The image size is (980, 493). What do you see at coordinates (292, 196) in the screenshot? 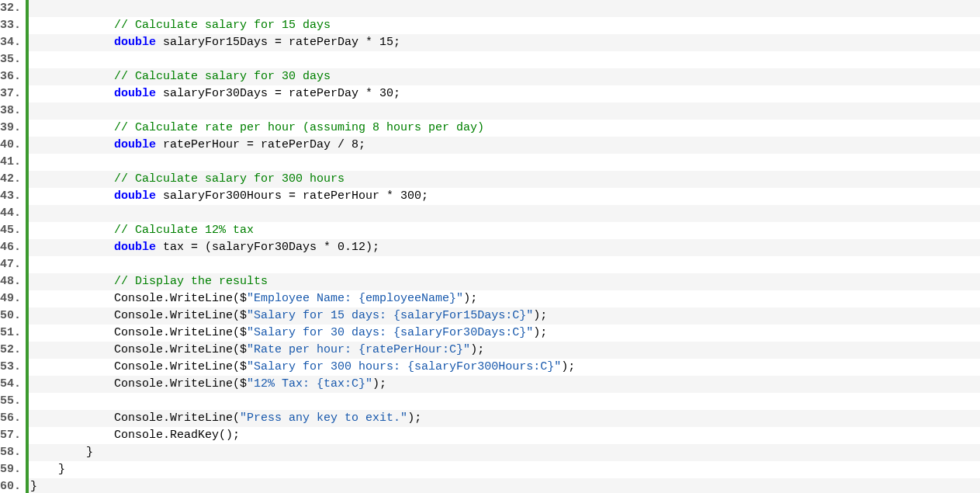
I see `token-plain: salaryFor300Hours = ratePerHour * 300;` at bounding box center [292, 196].